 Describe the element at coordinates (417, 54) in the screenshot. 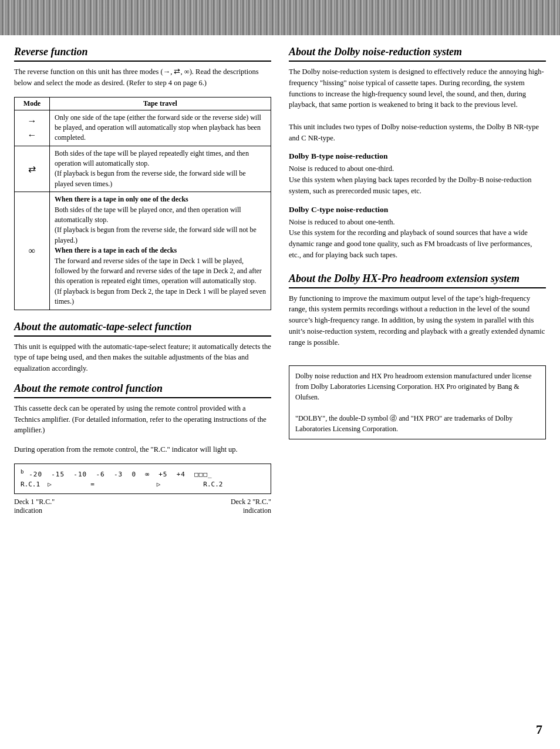

I see `dolby-noise-title: About the Dolby noise-reduction system` at that location.